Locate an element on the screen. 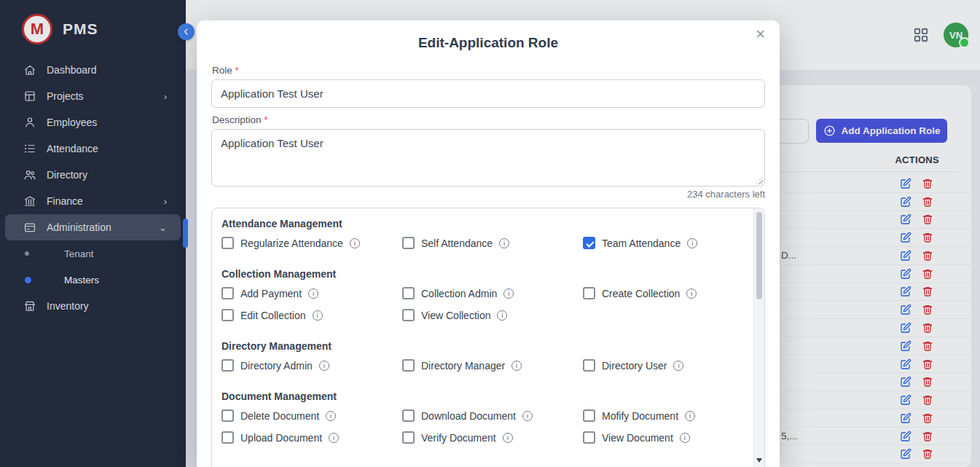  permission-label: Edit Collection is located at coordinates (273, 315).